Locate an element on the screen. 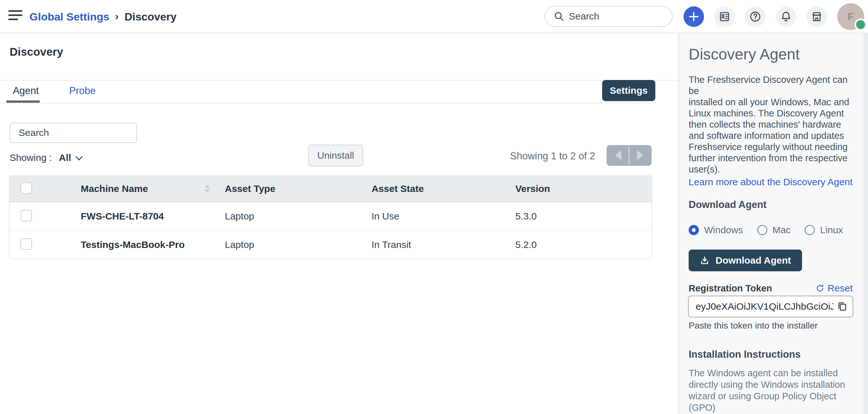 This screenshot has height=414, width=868. radio-mac-label: Mac is located at coordinates (782, 230).